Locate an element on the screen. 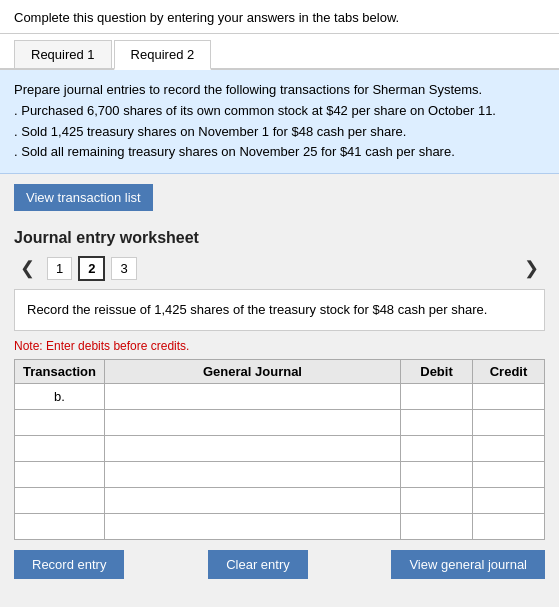 This screenshot has height=607, width=559. row4-debit-input is located at coordinates (436, 474).